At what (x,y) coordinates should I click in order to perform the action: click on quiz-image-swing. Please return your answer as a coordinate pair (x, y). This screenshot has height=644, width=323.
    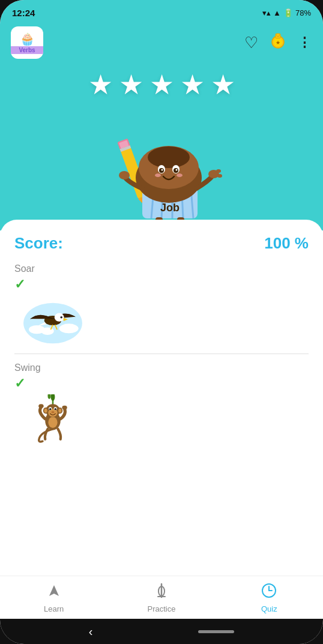
    Looking at the image, I should click on (53, 420).